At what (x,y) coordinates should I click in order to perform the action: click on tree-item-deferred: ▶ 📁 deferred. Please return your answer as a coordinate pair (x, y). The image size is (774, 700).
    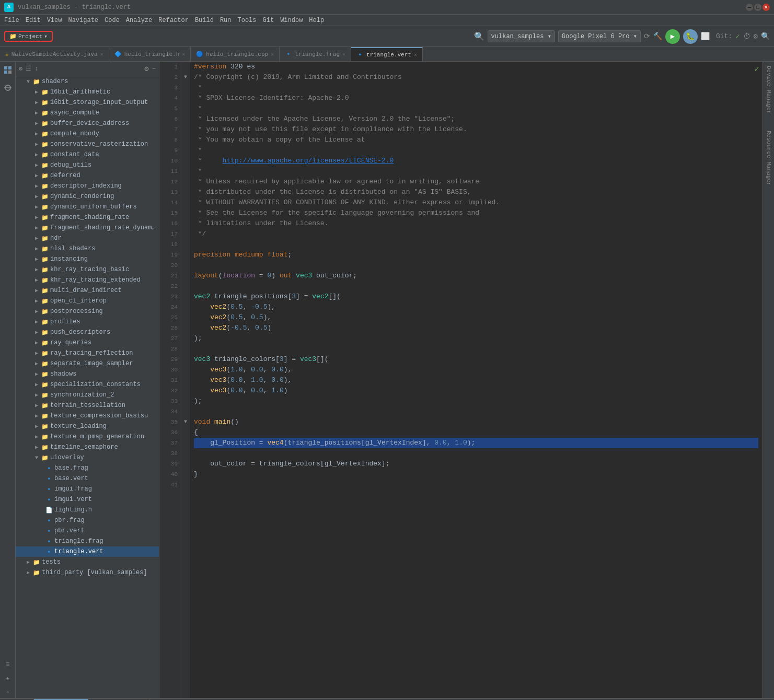
    Looking at the image, I should click on (87, 176).